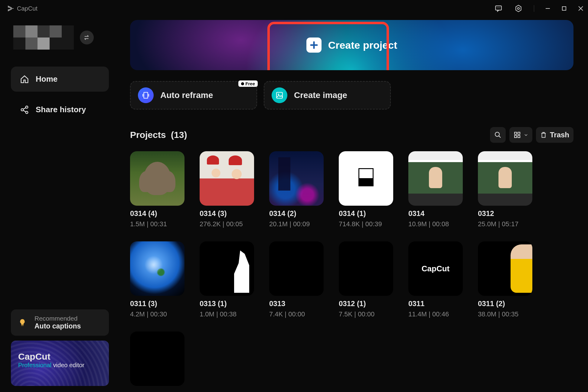 The height and width of the screenshot is (392, 588). What do you see at coordinates (227, 304) in the screenshot?
I see `project-name: 0313 (1)` at bounding box center [227, 304].